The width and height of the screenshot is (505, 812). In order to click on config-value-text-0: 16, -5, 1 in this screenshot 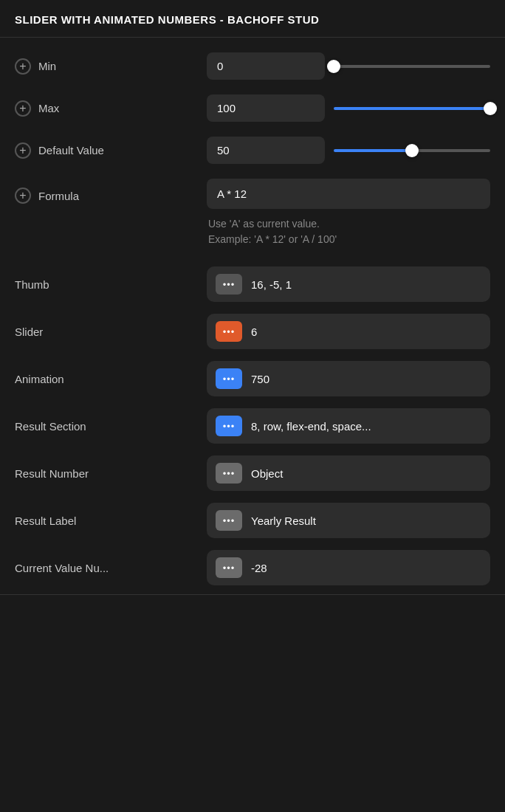, I will do `click(272, 285)`.